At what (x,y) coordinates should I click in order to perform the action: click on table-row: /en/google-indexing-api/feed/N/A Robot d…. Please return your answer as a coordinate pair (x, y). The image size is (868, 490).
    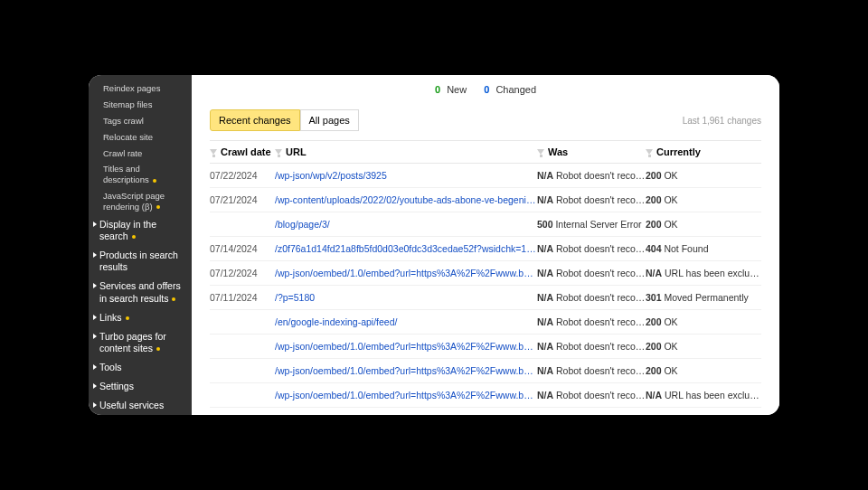
    Looking at the image, I should click on (486, 322).